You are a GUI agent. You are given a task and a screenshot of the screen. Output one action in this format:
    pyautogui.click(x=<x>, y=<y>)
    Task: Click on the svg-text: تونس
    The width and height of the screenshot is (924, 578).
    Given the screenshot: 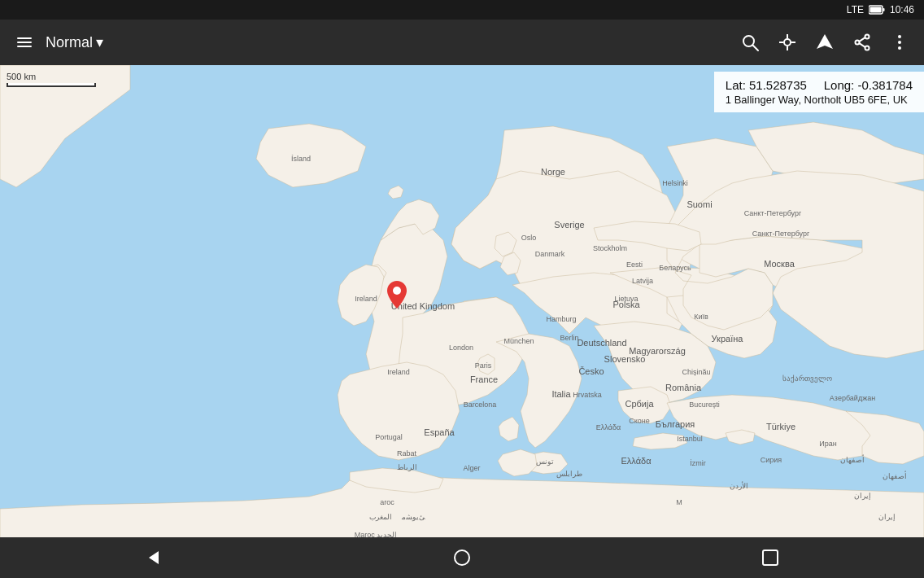 What is the action you would take?
    pyautogui.click(x=545, y=462)
    